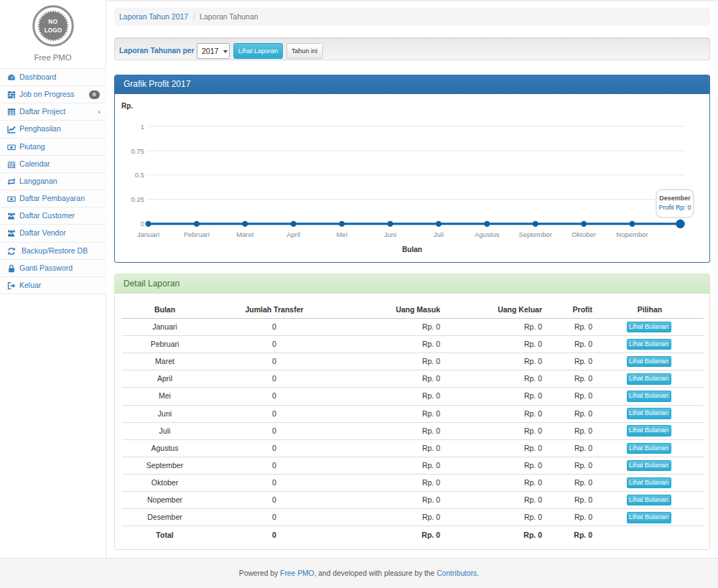 This screenshot has width=718, height=588. What do you see at coordinates (142, 224) in the screenshot?
I see `svg-text: 0` at bounding box center [142, 224].